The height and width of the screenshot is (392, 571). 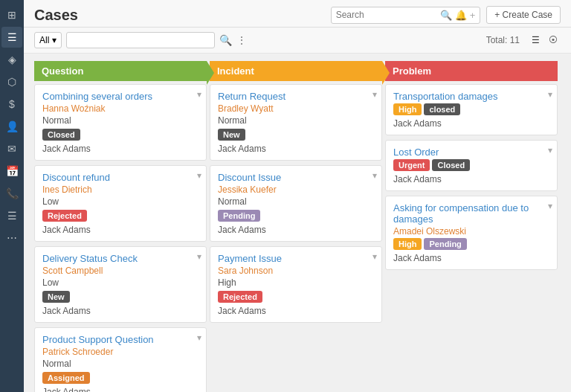 I want to click on table-row: ▾Delivery Status CheckScott CampbellLowN…, so click(x=120, y=284).